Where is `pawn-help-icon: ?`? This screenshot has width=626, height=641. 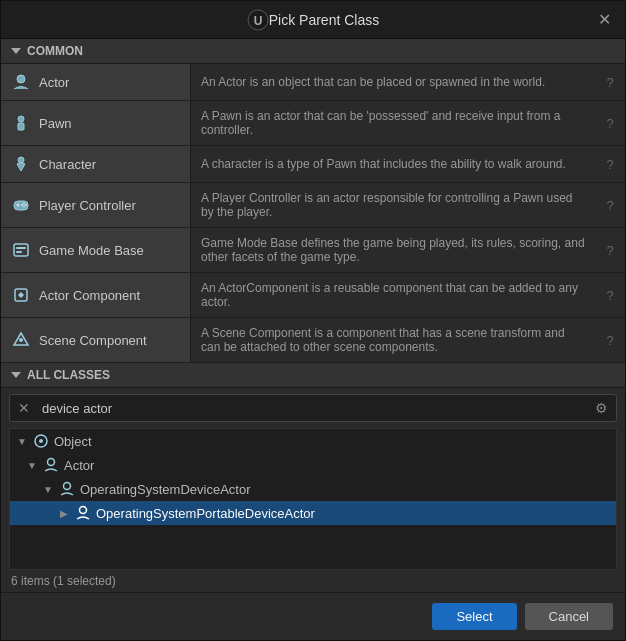 pawn-help-icon: ? is located at coordinates (610, 123).